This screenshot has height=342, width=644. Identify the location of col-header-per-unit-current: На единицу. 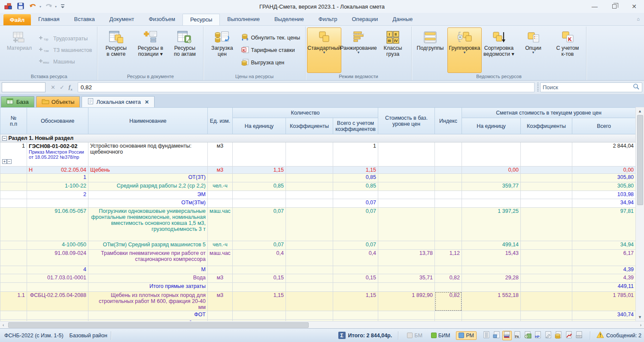
(491, 126).